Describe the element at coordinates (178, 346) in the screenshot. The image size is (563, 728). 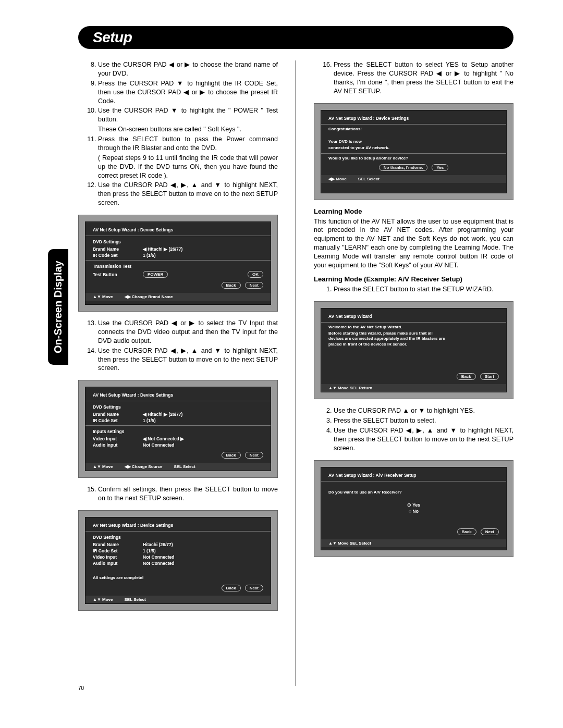
I see `step-list-2: Use the CURSOR PAD ◀ or ▶ to select the …` at that location.